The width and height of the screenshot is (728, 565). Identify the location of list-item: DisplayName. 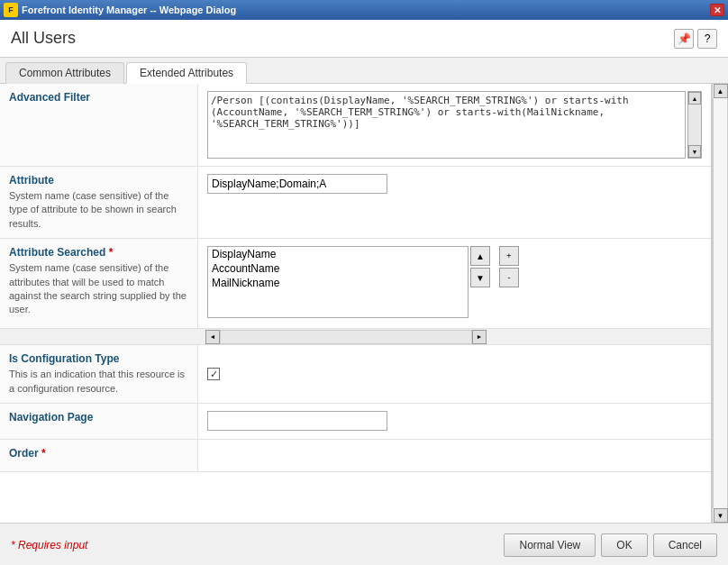
(338, 254).